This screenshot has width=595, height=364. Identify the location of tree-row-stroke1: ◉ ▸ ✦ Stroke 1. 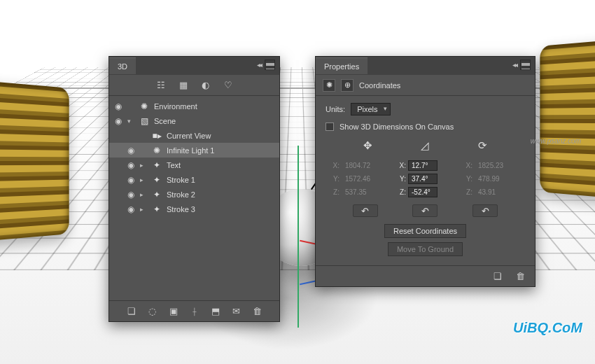
(195, 179).